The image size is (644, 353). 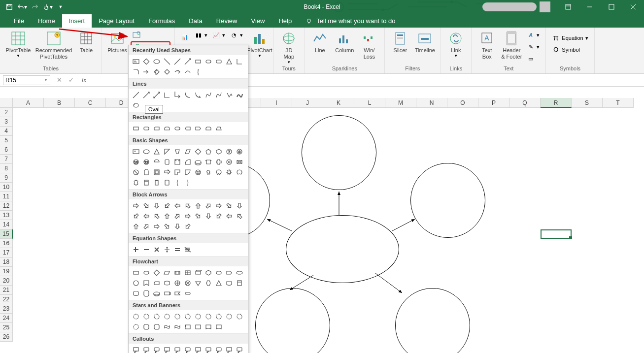 I want to click on col-head-S: S, so click(x=587, y=103).